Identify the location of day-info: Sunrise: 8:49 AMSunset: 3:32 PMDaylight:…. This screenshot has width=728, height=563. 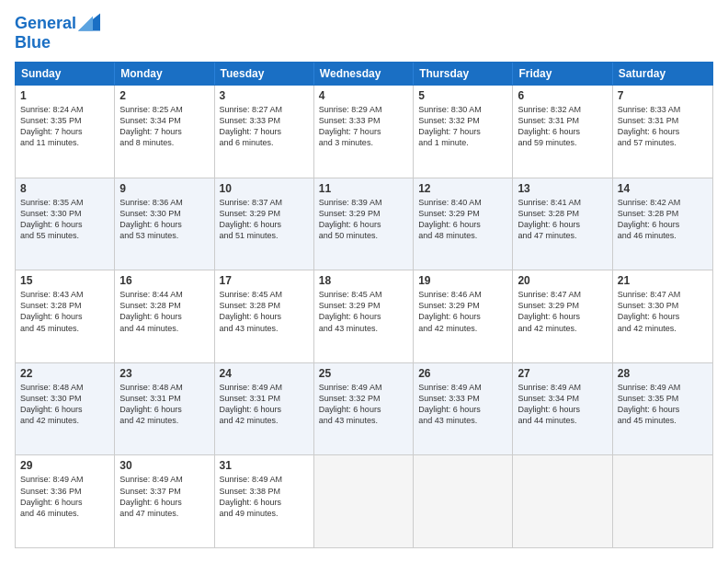
(364, 405).